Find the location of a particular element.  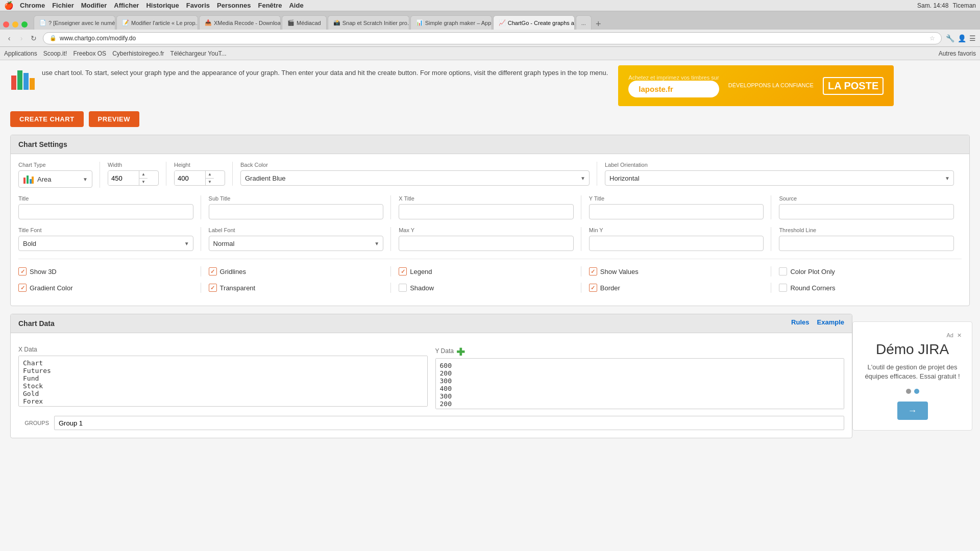

titlefont-select: Bold Normal Italic is located at coordinates (106, 243).